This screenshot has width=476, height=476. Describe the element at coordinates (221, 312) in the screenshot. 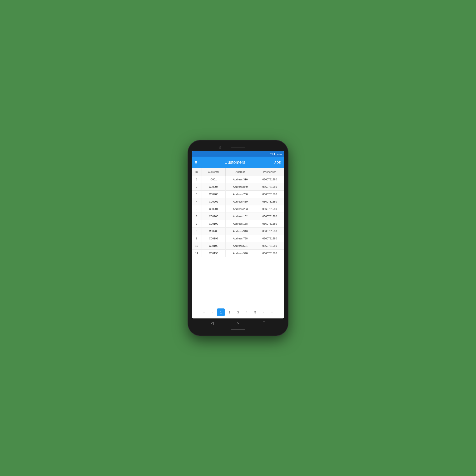

I see `pagination-page-1: 1` at that location.